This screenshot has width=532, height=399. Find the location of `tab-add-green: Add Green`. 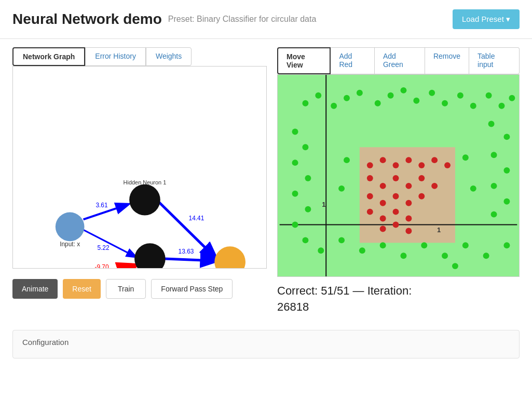

tab-add-green: Add Green is located at coordinates (400, 61).